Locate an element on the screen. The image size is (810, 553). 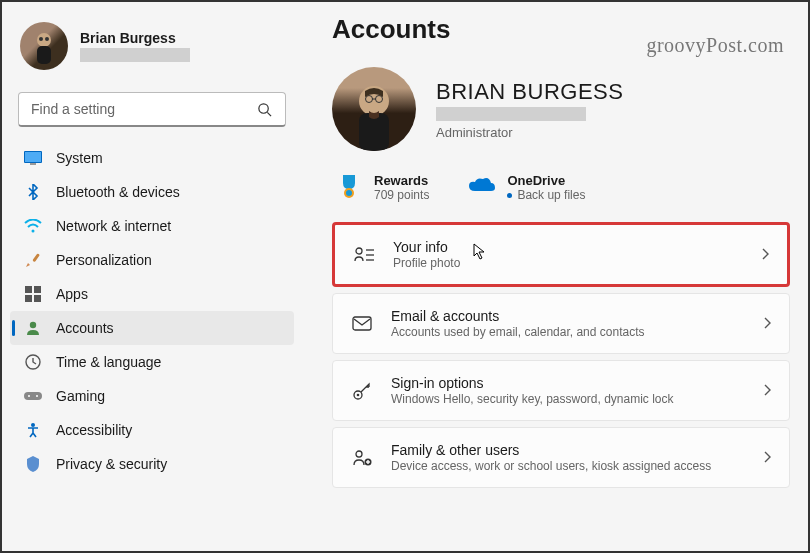
cursor-icon is located at coordinates (481, 251).